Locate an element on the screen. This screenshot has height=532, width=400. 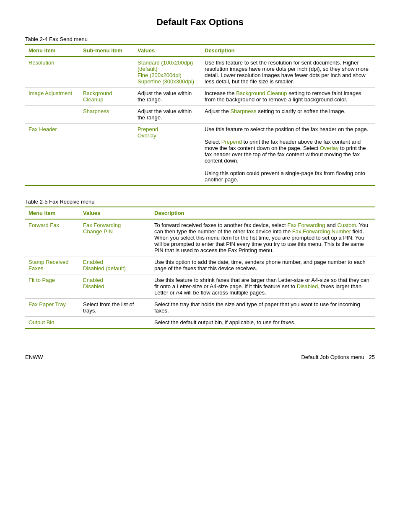
footer-right: Default Job Options menu 25 is located at coordinates (338, 357).